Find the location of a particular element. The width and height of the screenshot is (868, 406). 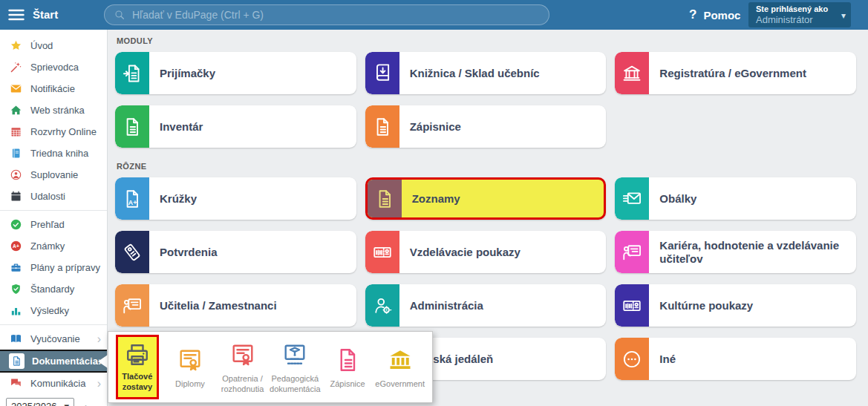

popup-item-label: Pedagogická dokumentácia is located at coordinates (296, 384).